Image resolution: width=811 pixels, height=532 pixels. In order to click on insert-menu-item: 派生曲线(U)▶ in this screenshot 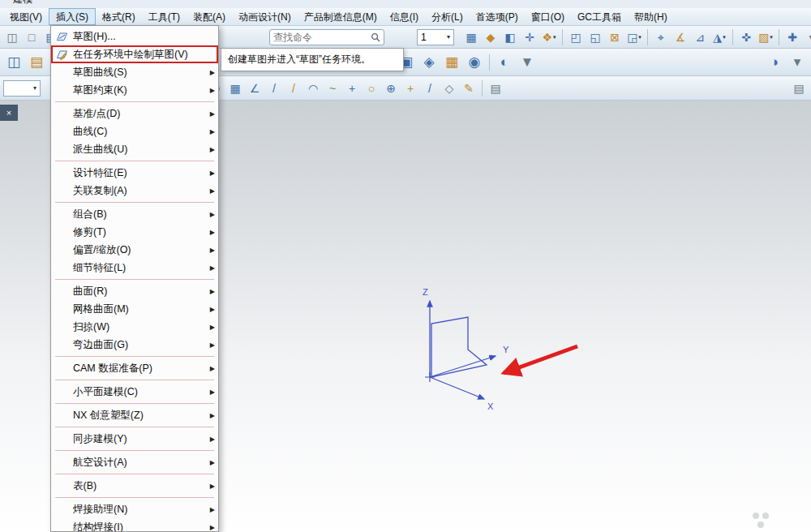, I will do `click(135, 149)`.